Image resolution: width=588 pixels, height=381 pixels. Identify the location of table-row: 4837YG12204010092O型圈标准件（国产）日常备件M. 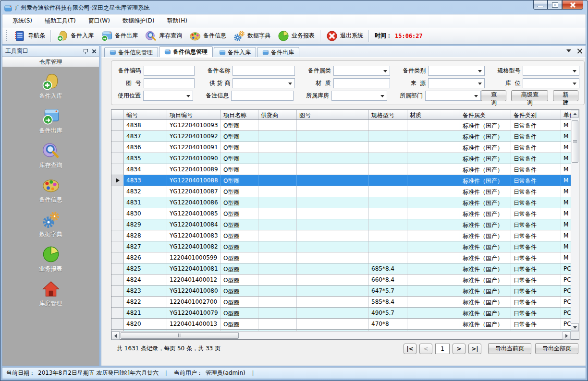
(341, 136).